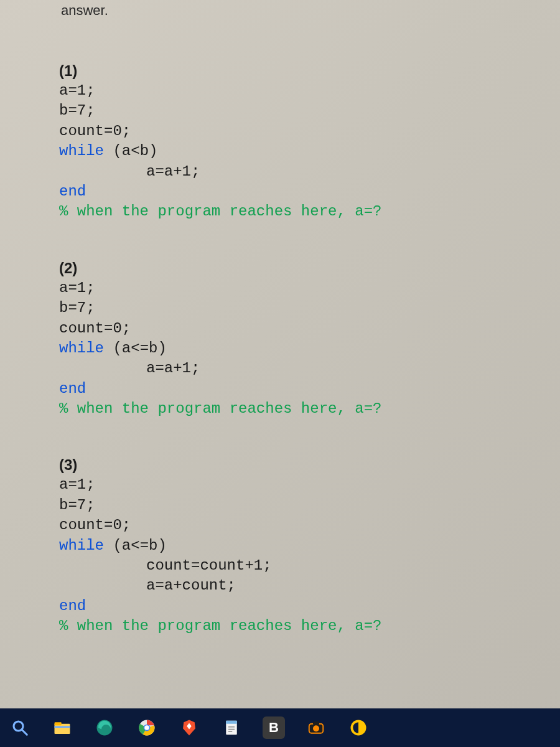 The image size is (560, 747). I want to click on chrome-icon, so click(147, 728).